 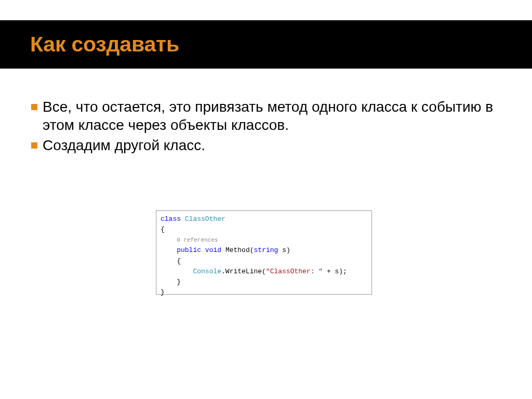 I want to click on code-classname: ClassOther, so click(x=205, y=219).